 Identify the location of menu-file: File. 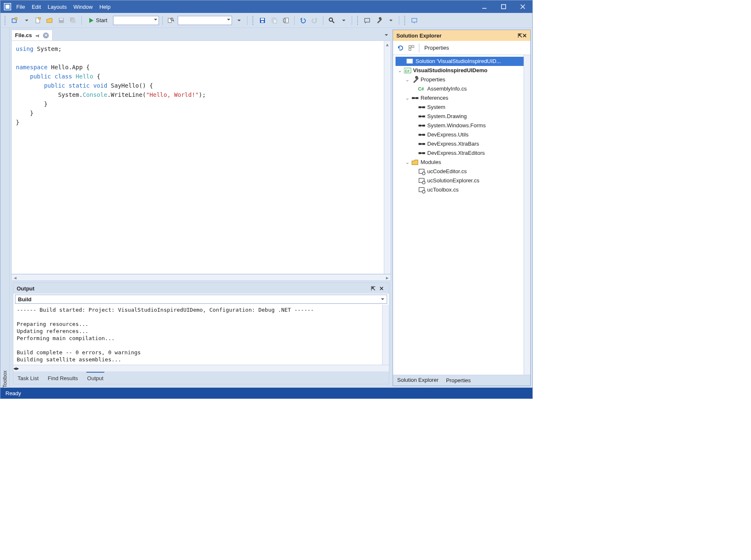
(21, 7).